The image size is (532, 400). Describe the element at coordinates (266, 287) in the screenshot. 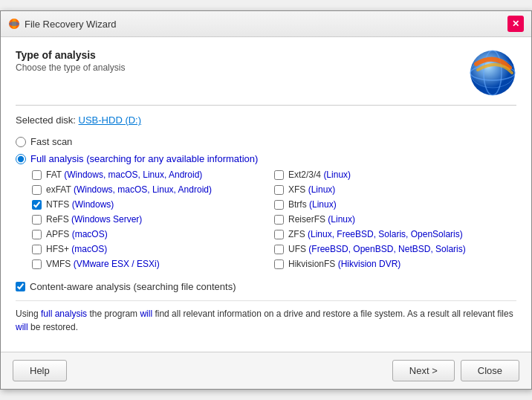

I see `content-aware-label: Content-aware analysis (searching file c…` at that location.